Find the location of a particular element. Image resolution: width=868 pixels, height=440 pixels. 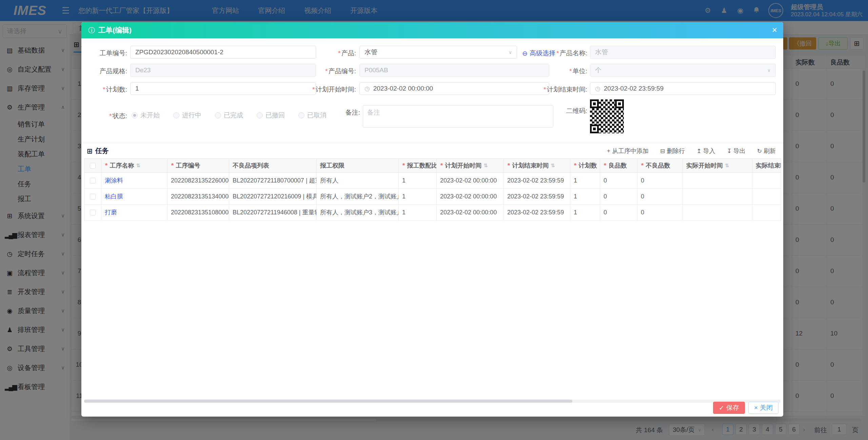

order-no-input is located at coordinates (223, 52).